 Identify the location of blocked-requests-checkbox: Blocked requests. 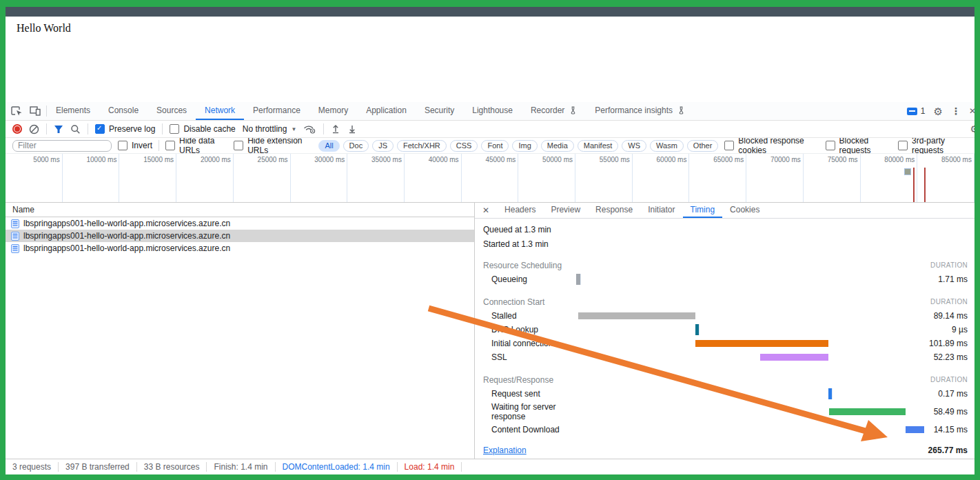
(859, 146).